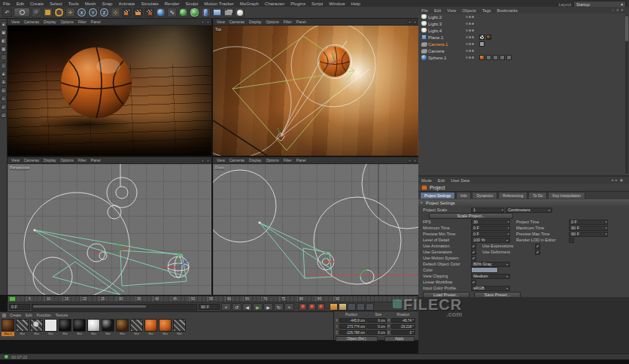 The width and height of the screenshot is (629, 364). What do you see at coordinates (217, 12) in the screenshot?
I see `add-floor-icon` at bounding box center [217, 12].